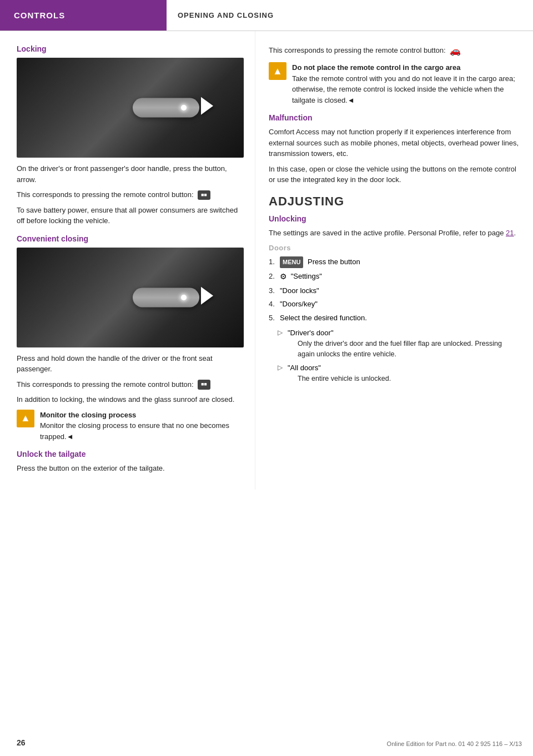 Image resolution: width=533 pixels, height=756 pixels. Describe the element at coordinates (283, 367) in the screenshot. I see `arrow-marker-2: ▷` at that location.